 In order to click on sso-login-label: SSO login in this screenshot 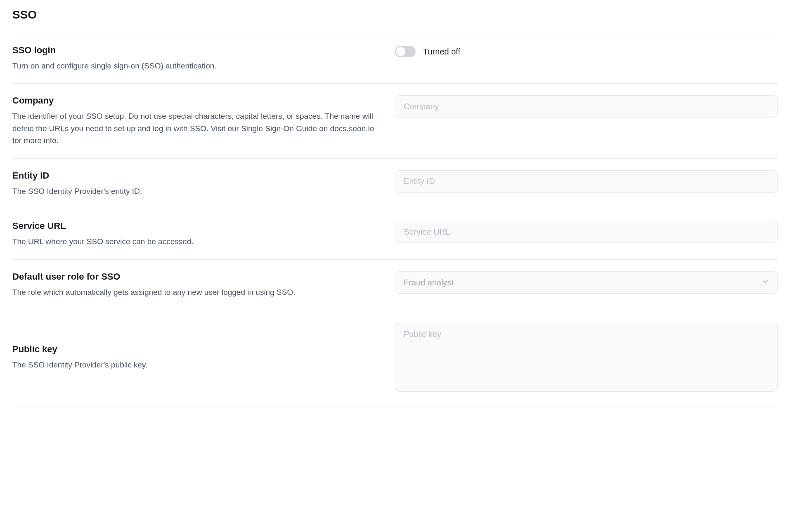, I will do `click(196, 50)`.